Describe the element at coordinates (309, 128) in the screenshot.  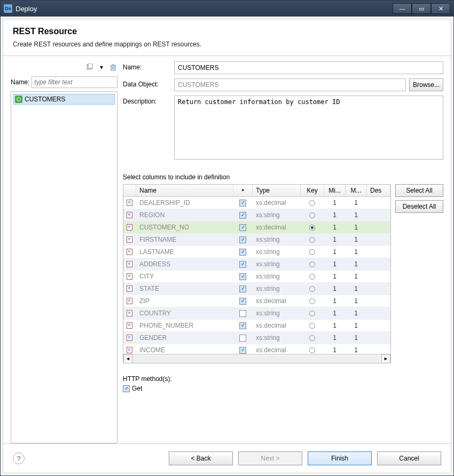
I see `description-textarea` at that location.